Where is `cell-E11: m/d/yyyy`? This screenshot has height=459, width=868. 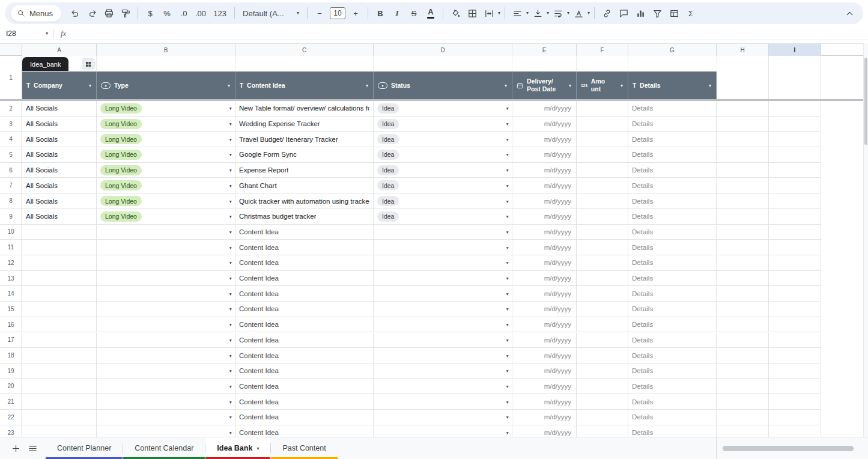 cell-E11: m/d/yyyy is located at coordinates (544, 248).